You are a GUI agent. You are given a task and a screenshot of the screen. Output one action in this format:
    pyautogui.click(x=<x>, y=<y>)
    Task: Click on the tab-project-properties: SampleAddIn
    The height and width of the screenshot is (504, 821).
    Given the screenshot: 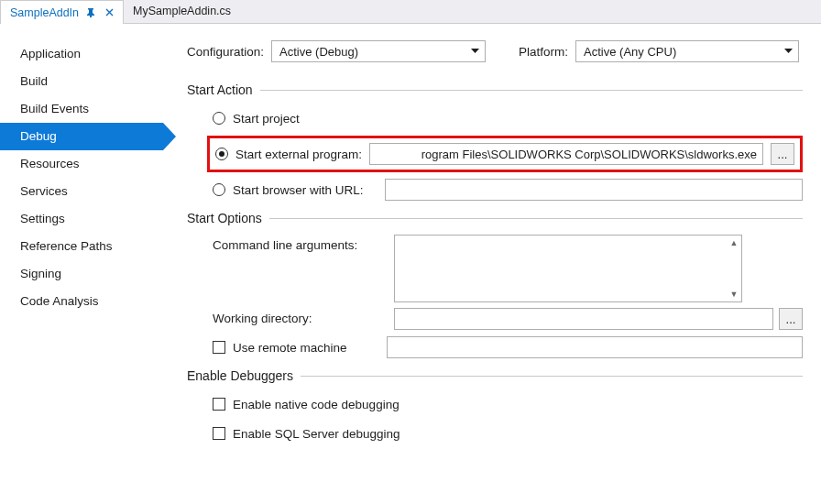 What is the action you would take?
    pyautogui.click(x=62, y=12)
    